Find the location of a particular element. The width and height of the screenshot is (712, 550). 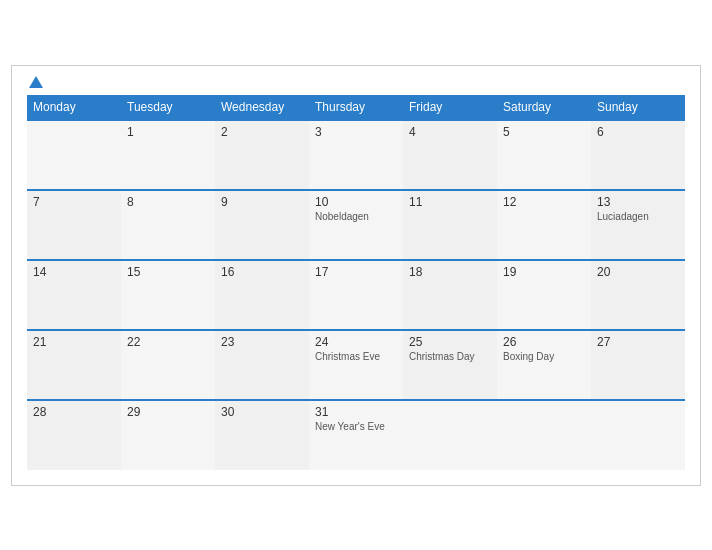

day-cell: 7 is located at coordinates (74, 225).